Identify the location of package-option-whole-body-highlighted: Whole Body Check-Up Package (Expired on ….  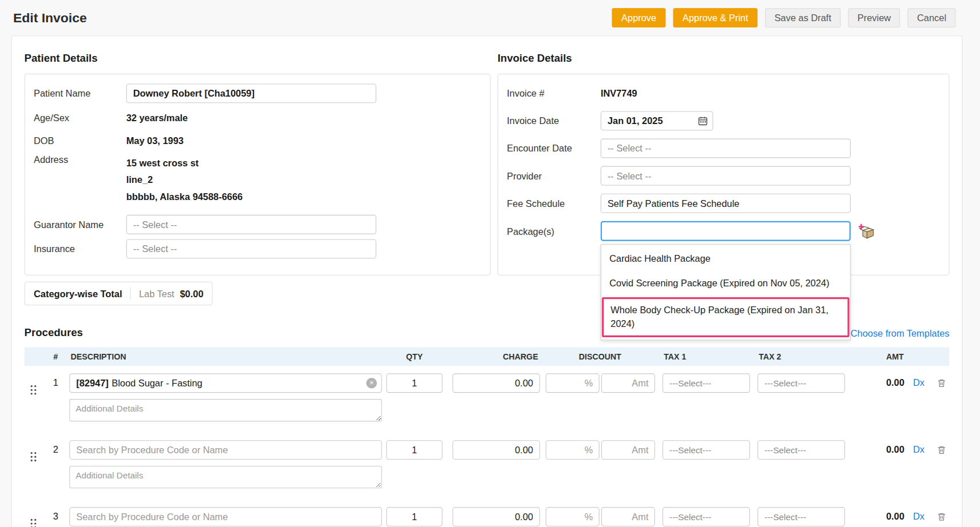
(725, 317).